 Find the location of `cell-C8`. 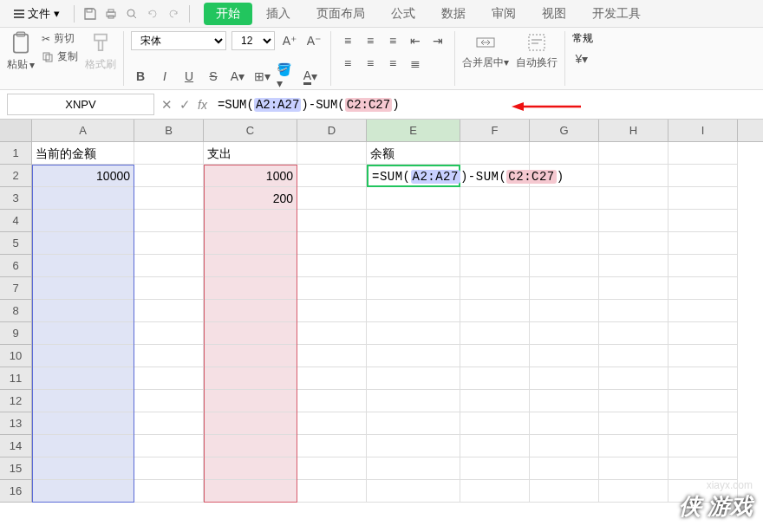

cell-C8 is located at coordinates (251, 311).